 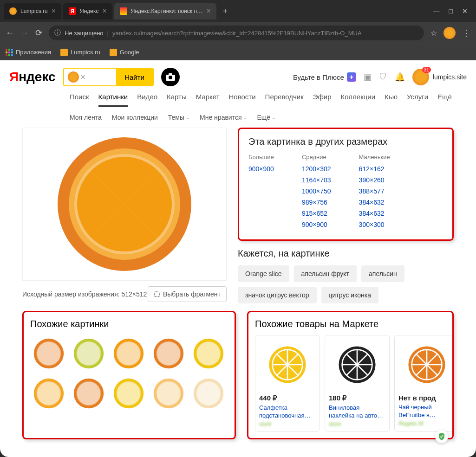 What do you see at coordinates (421, 77) in the screenshot?
I see `user-avatar-icon: 31` at bounding box center [421, 77].